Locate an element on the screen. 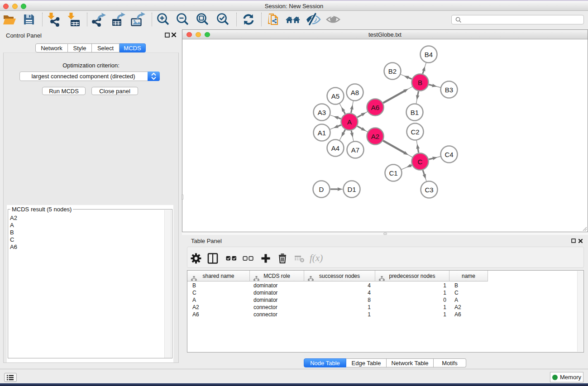  svg-text: A2 is located at coordinates (375, 137).